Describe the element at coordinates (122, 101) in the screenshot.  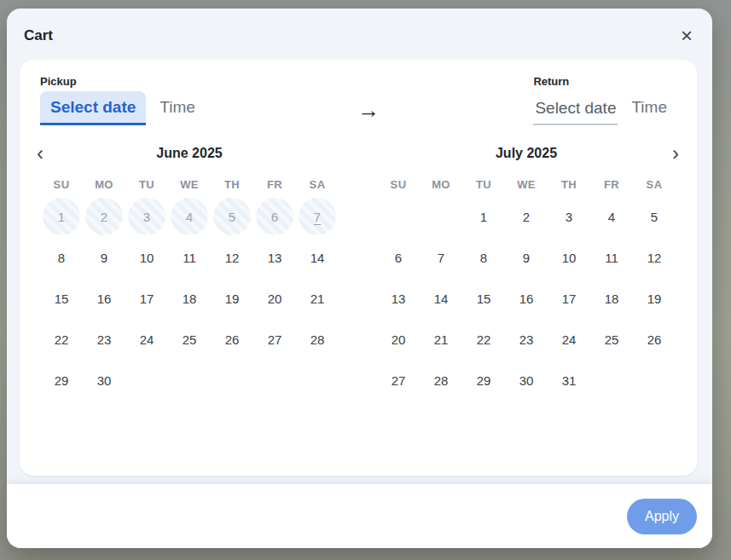
I see `pickup-section: Pickup Select date Time` at that location.